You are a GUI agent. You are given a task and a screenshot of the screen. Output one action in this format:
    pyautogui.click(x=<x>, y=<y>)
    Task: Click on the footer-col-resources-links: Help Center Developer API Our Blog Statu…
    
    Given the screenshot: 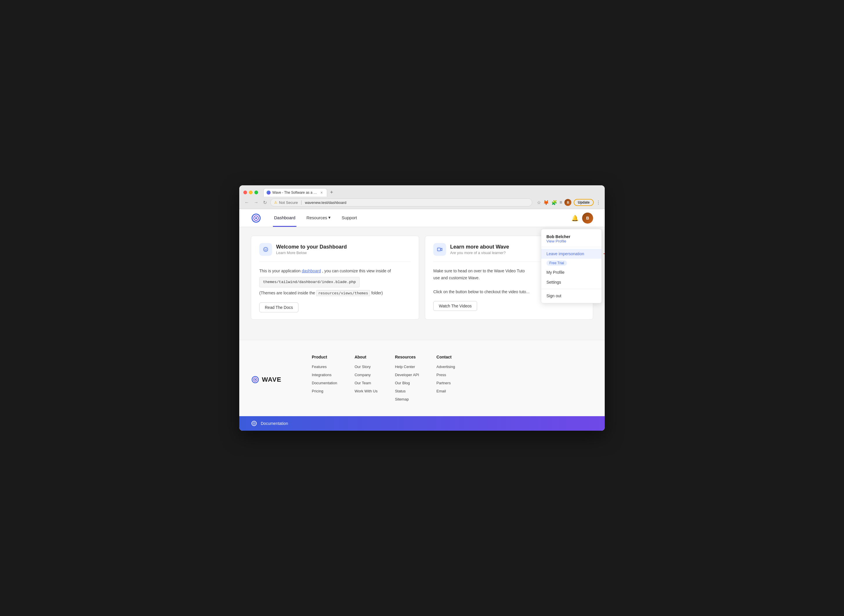 What is the action you would take?
    pyautogui.click(x=407, y=383)
    